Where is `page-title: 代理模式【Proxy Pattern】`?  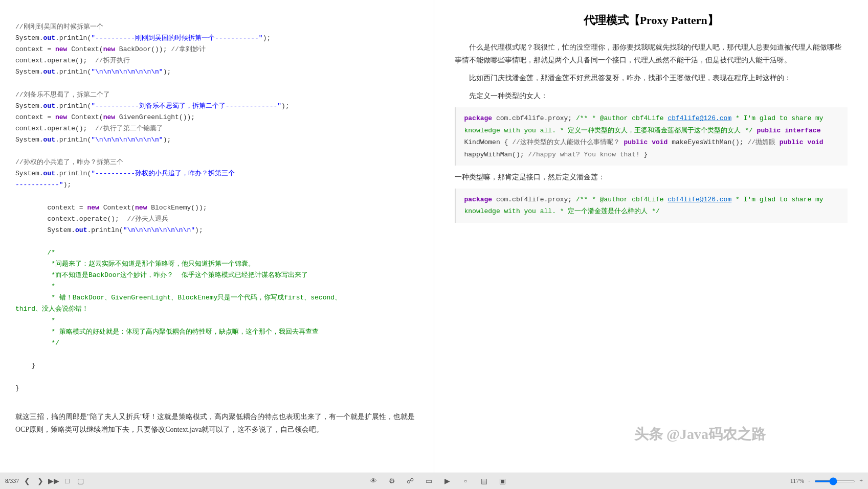
page-title: 代理模式【Proxy Pattern】 is located at coordinates (652, 20).